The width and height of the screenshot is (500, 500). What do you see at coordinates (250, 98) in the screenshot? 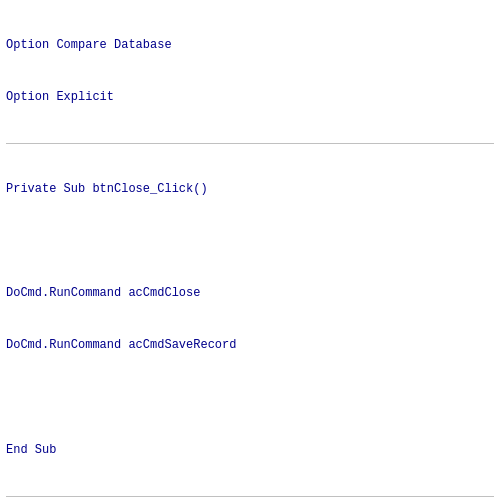
I see `code-line: Option Explicit` at bounding box center [250, 98].